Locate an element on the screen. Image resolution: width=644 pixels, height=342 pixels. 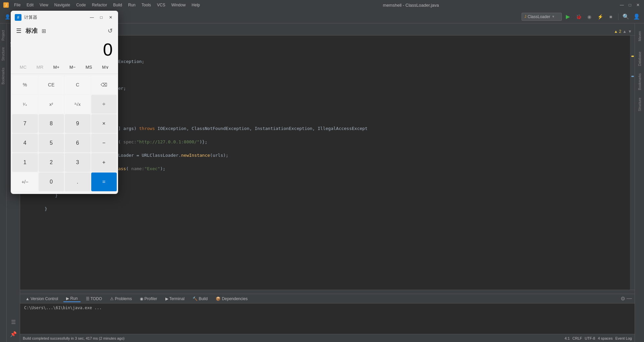
calc-btn-3: 3 is located at coordinates (78, 162).